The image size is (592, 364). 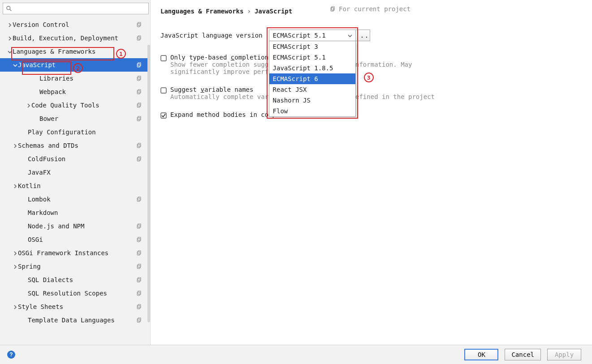 What do you see at coordinates (312, 47) in the screenshot?
I see `dropdown-item: ECMAScript 3` at bounding box center [312, 47].